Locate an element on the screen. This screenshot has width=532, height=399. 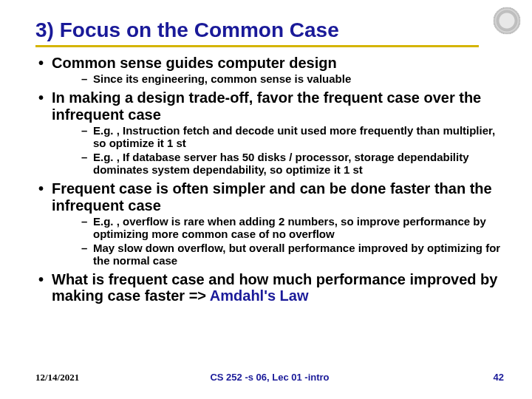
slide-footer: 12/14/2021 CS 252 -s 06, Lec 01 -intro 4… is located at coordinates (266, 377).